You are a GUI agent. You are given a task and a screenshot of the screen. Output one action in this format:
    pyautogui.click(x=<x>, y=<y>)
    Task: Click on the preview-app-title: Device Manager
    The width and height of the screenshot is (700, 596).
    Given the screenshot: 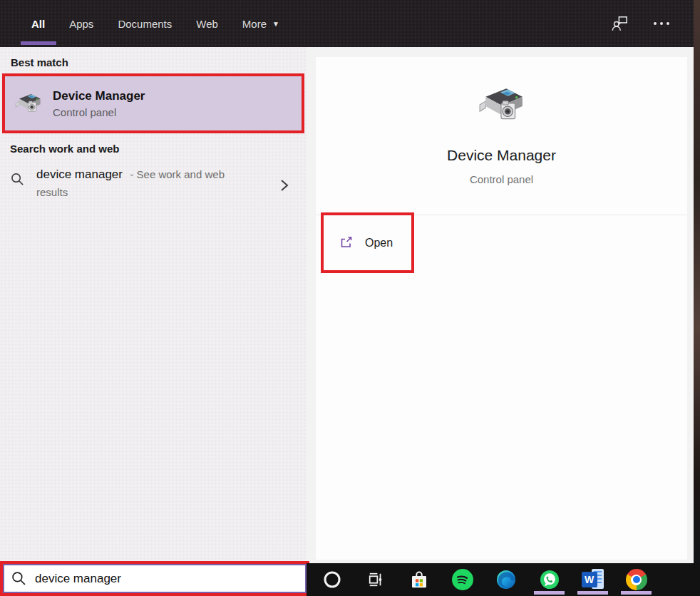 What is the action you would take?
    pyautogui.click(x=502, y=155)
    